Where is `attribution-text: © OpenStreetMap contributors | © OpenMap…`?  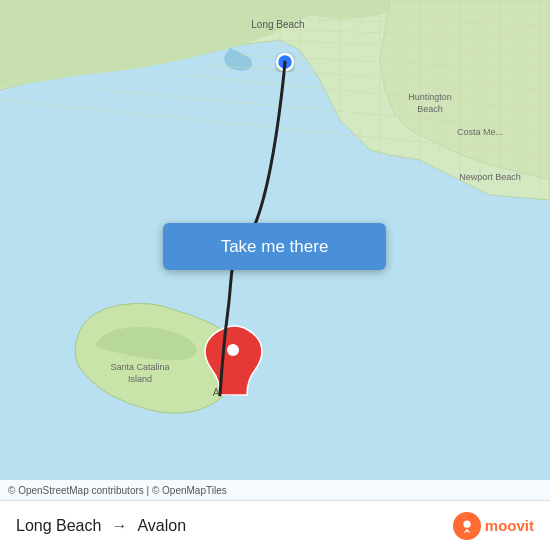
attribution-text: © OpenStreetMap contributors | © OpenMap… is located at coordinates (118, 490).